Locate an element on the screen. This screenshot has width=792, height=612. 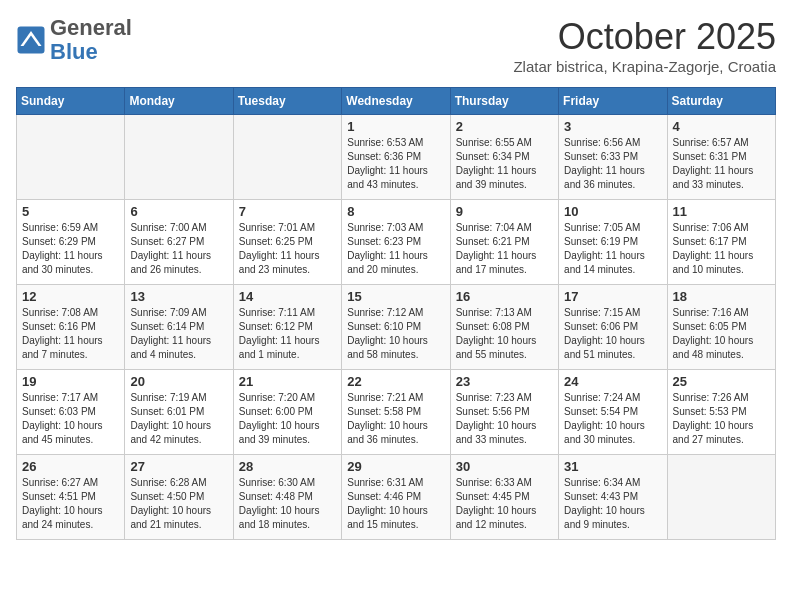
day-number: 1 is located at coordinates (396, 126).